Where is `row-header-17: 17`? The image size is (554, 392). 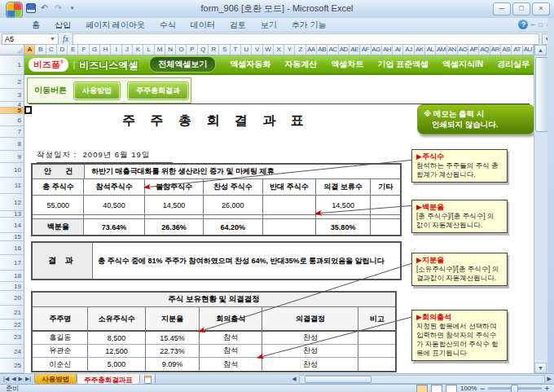
row-header-17: 17 is located at coordinates (12, 262).